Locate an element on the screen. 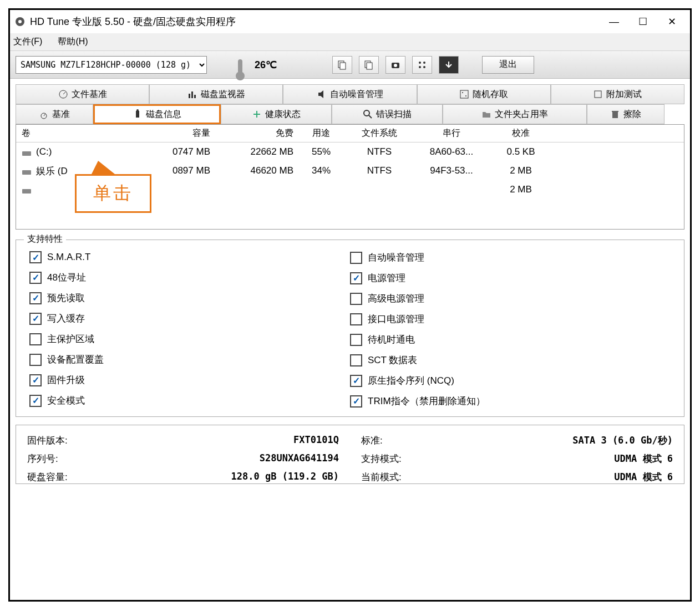 Image resolution: width=700 pixels, height=611 pixels. close-button: ✕ is located at coordinates (672, 22).